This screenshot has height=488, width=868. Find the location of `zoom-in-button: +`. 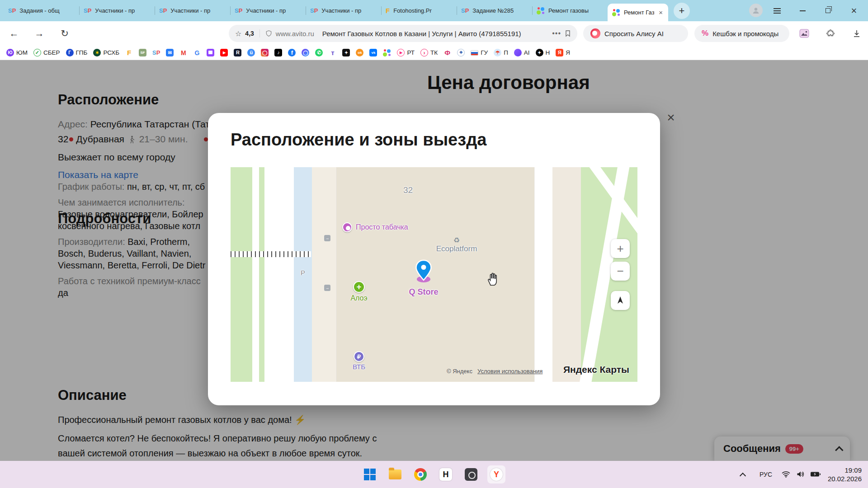

zoom-in-button: + is located at coordinates (620, 249).